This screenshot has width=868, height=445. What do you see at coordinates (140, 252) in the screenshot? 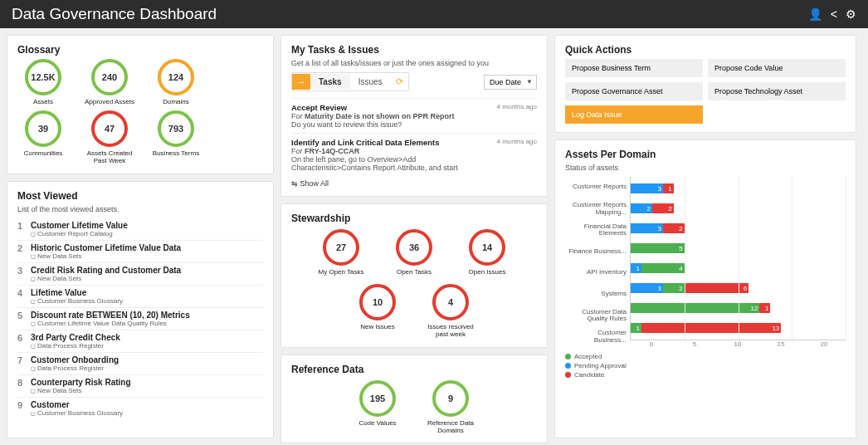
I see `list-item: 2 Historic Customer Lifetime Value Data …` at bounding box center [140, 252].